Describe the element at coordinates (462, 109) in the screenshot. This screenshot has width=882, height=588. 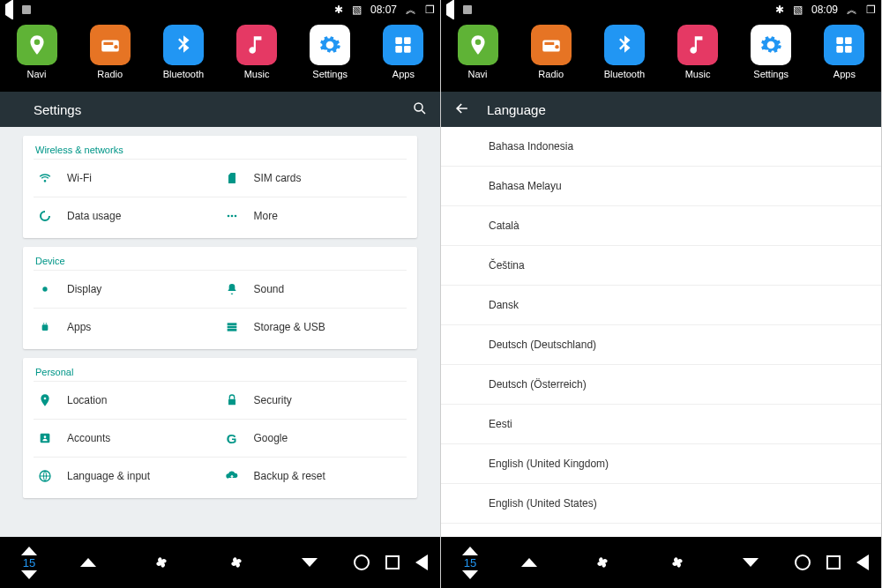
I see `back-arrow-icon` at that location.